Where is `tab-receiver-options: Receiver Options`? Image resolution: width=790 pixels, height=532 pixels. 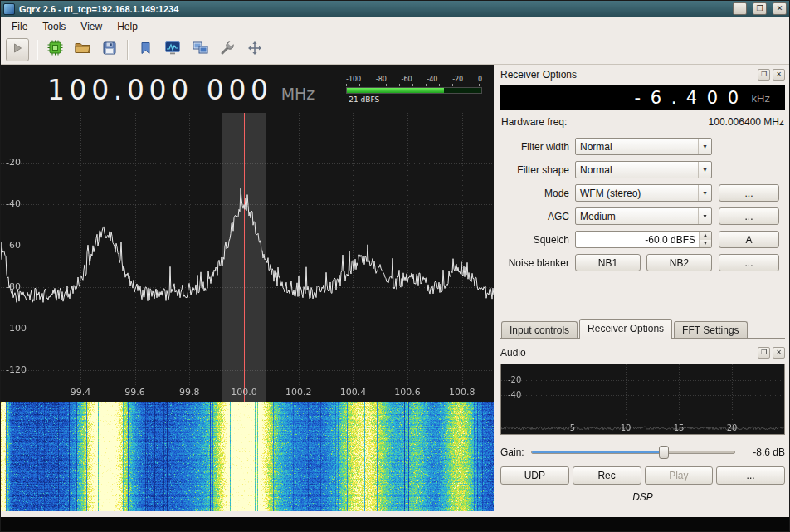
tab-receiver-options: Receiver Options is located at coordinates (626, 329).